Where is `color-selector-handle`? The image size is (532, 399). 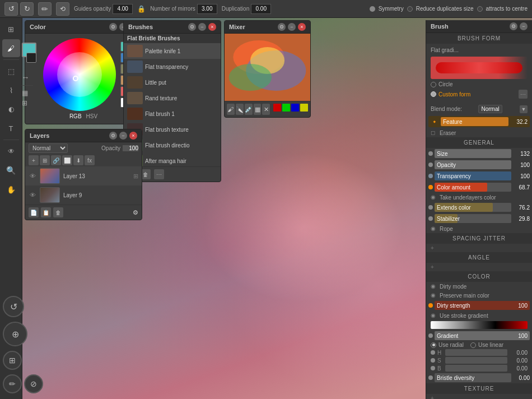
color-selector-handle is located at coordinates (76, 78).